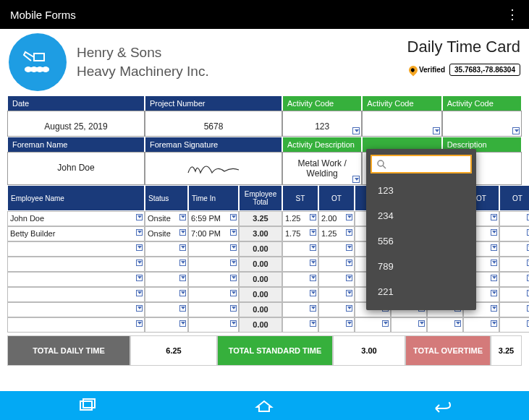 The width and height of the screenshot is (529, 420). What do you see at coordinates (441, 406) in the screenshot?
I see `nav-back-icon` at bounding box center [441, 406].